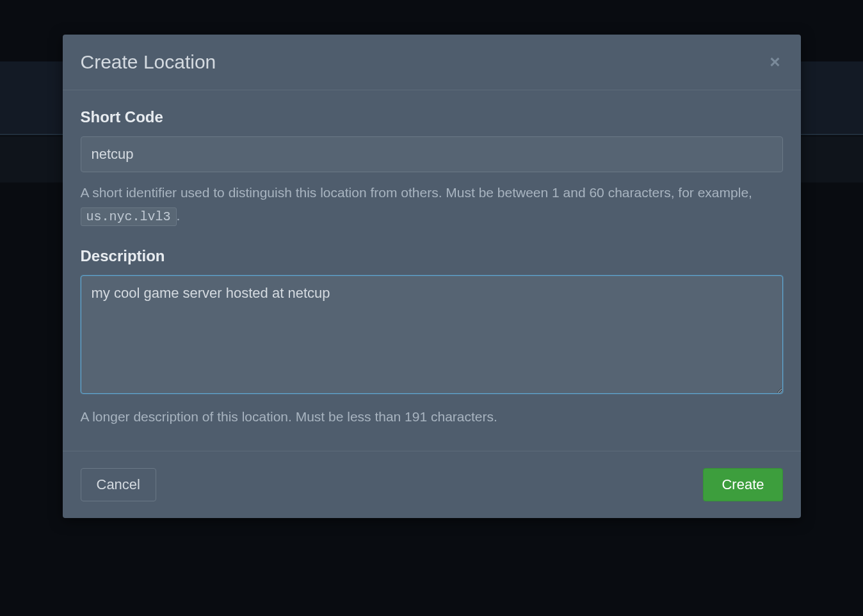 The width and height of the screenshot is (863, 616). I want to click on modal-header: Create Location ×, so click(432, 63).